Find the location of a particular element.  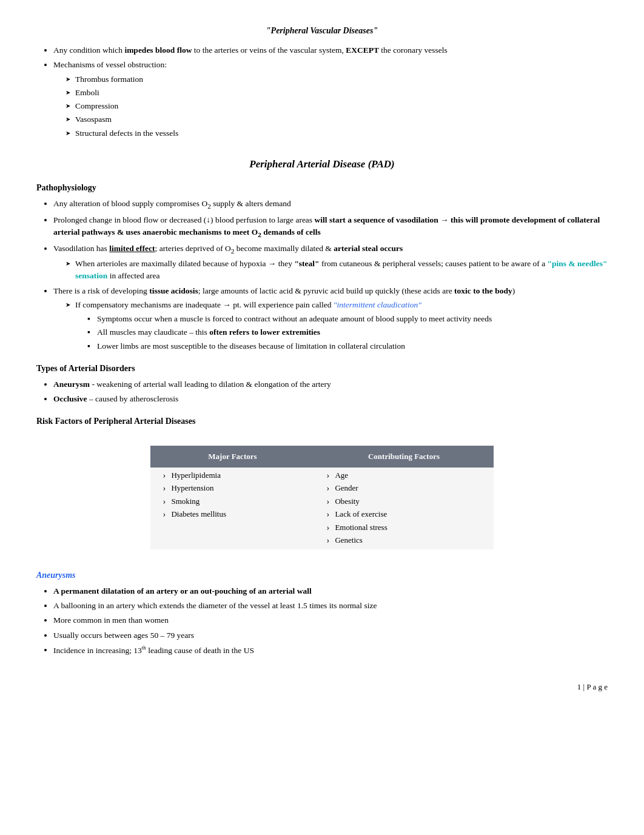

pvd-item-2: Mechanisms of vessel obstruction: Thromb… is located at coordinates (330, 99).